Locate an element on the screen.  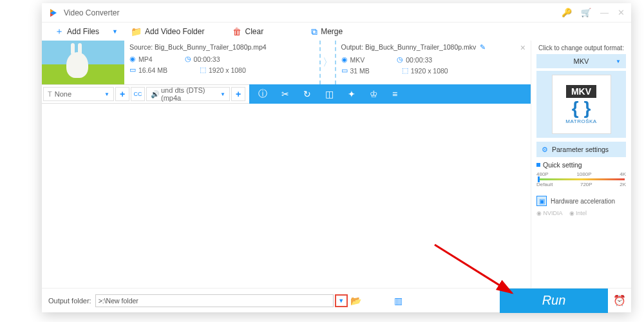
dot-icon is located at coordinates (538, 165).